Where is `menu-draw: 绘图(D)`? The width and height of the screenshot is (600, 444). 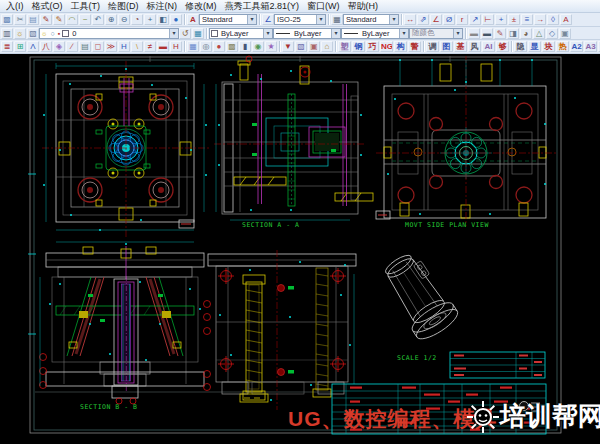 menu-draw: 绘图(D) is located at coordinates (124, 6).